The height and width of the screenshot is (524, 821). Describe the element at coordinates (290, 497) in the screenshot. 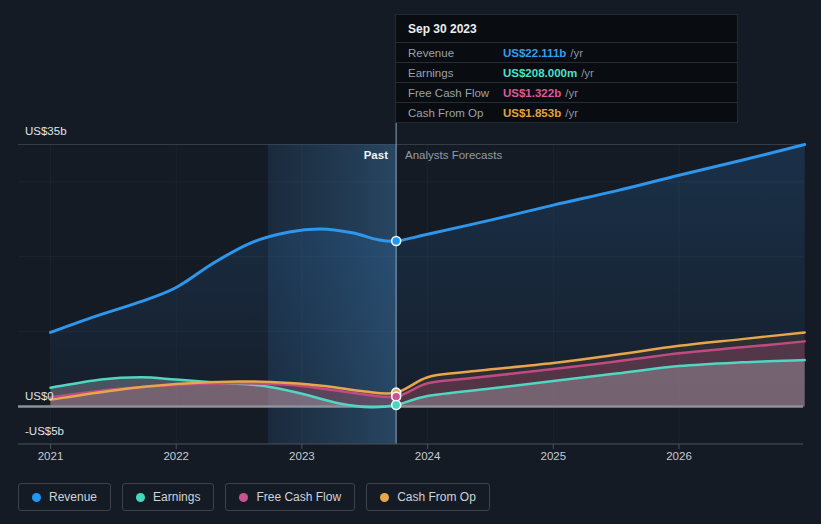

I see `legend-toggle-fcf: Free Cash Flow` at that location.